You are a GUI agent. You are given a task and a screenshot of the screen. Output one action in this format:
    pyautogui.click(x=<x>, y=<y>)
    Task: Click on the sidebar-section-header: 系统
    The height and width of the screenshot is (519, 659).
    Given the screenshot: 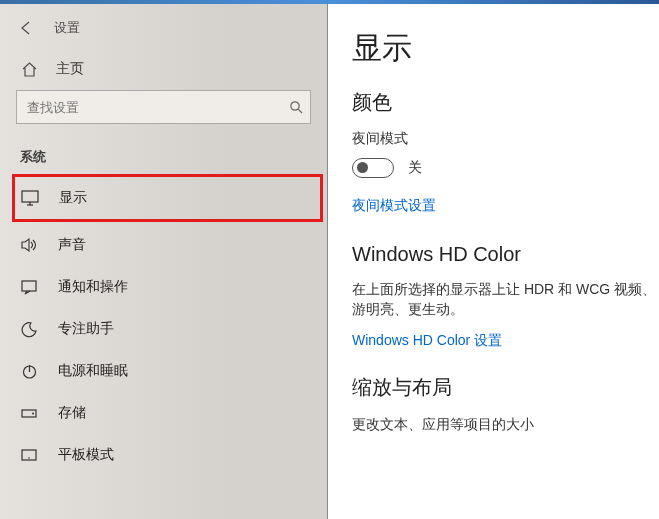 What is the action you would take?
    pyautogui.click(x=164, y=155)
    